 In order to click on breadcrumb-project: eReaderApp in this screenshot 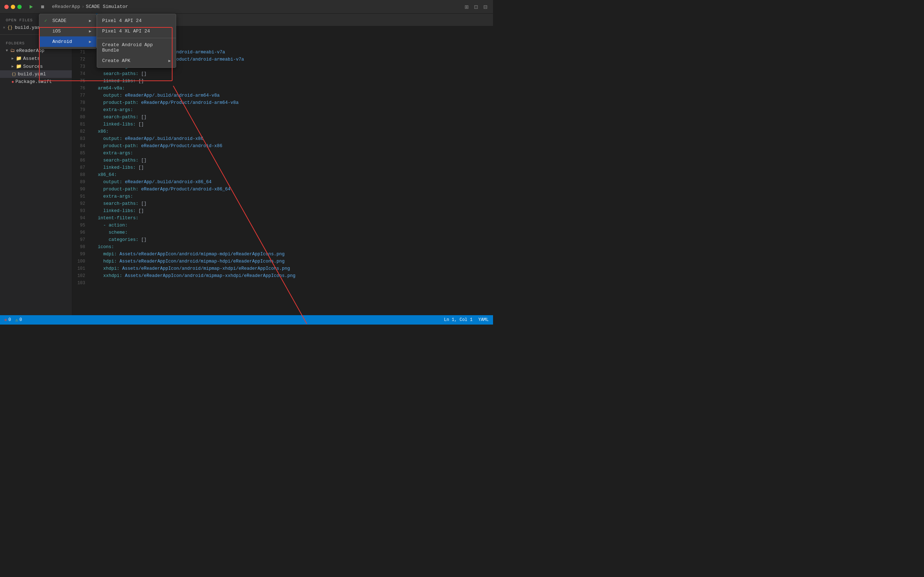, I will do `click(66, 7)`.